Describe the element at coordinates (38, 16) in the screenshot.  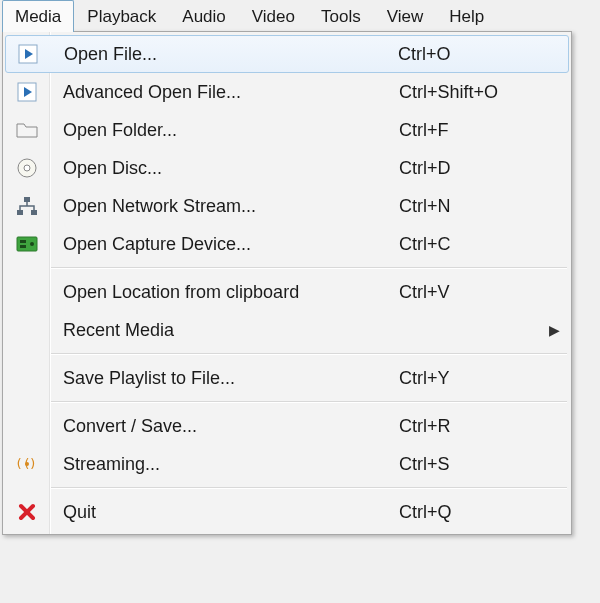
I see `menu-media: Media` at that location.